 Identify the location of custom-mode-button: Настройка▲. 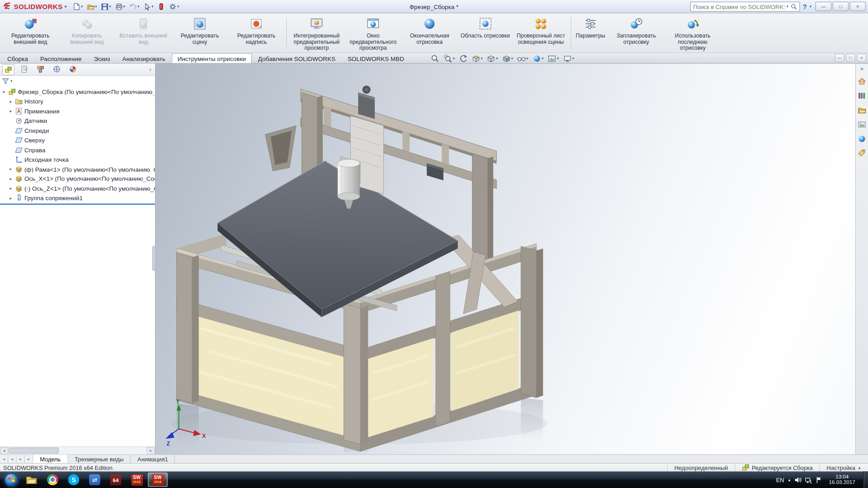
(844, 467).